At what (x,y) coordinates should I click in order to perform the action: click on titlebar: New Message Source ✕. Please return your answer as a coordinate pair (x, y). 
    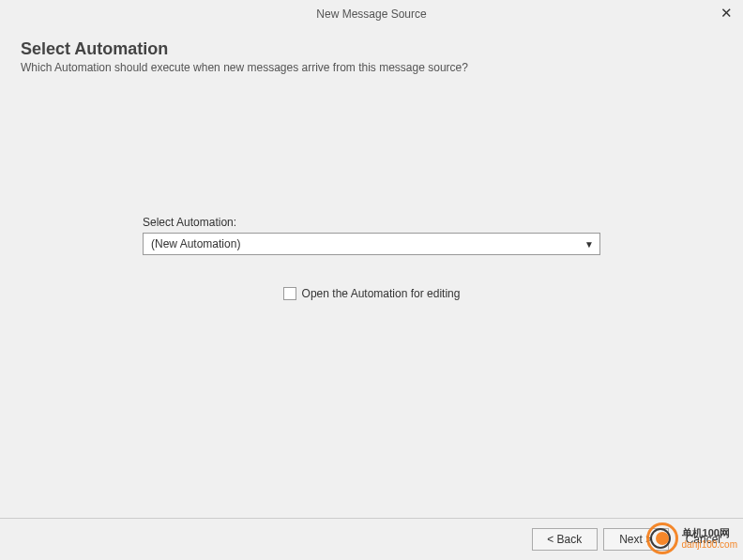
    Looking at the image, I should click on (372, 14).